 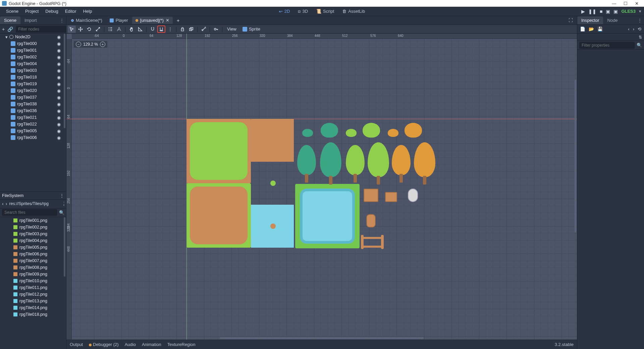 I want to click on renderer-dropdown-icon: ▾, so click(x=640, y=11).